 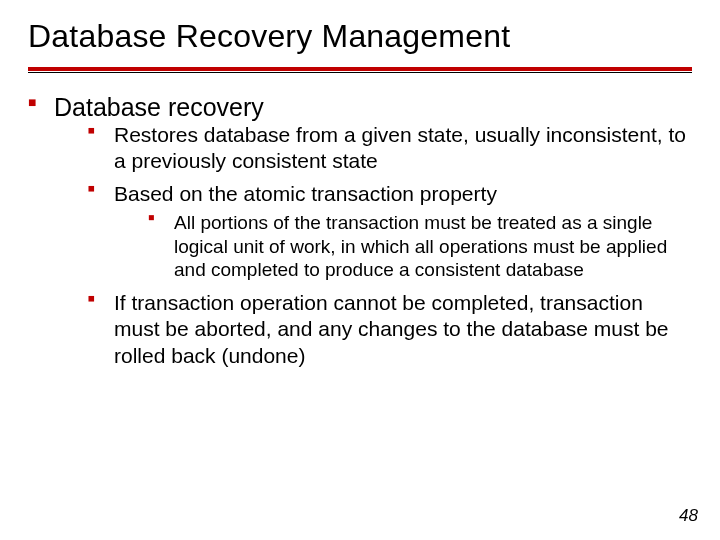 What do you see at coordinates (392, 329) in the screenshot?
I see `bullet-l2c-text: If transaction operation cannot be compl…` at bounding box center [392, 329].